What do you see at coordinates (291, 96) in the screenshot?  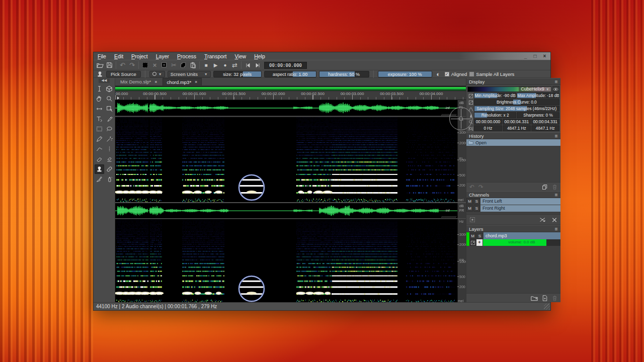 I see `time-ruler: 00.000 00:00:00.500 00:00:01.000 00:00:0…` at bounding box center [291, 96].